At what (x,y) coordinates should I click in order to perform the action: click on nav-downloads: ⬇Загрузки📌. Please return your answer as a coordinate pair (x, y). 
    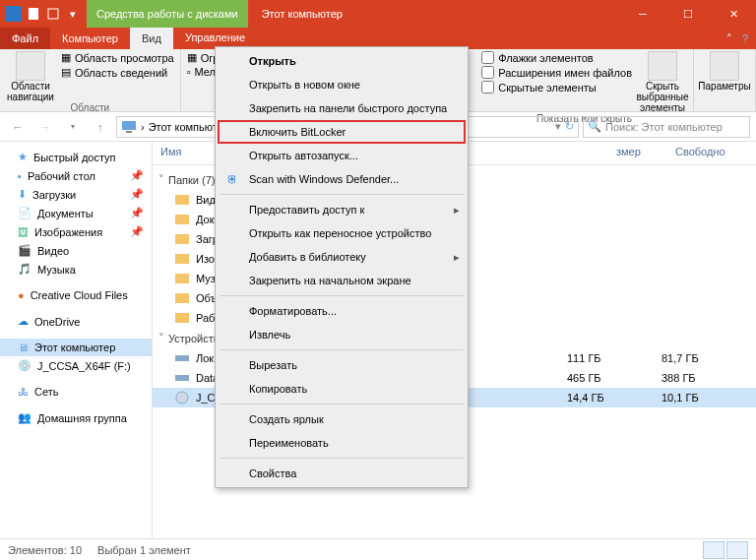
    Looking at the image, I should click on (76, 195).